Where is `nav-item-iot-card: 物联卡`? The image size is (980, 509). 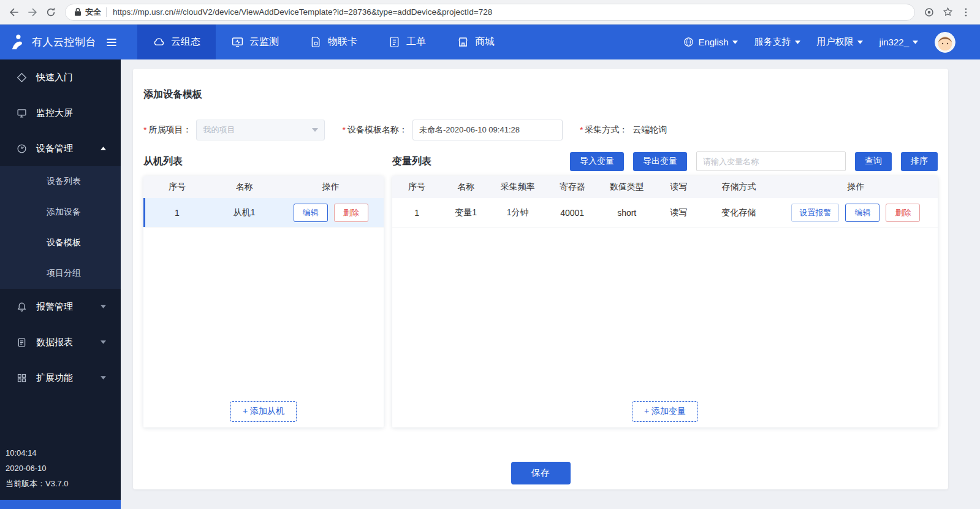
nav-item-iot-card: 物联卡 is located at coordinates (333, 42).